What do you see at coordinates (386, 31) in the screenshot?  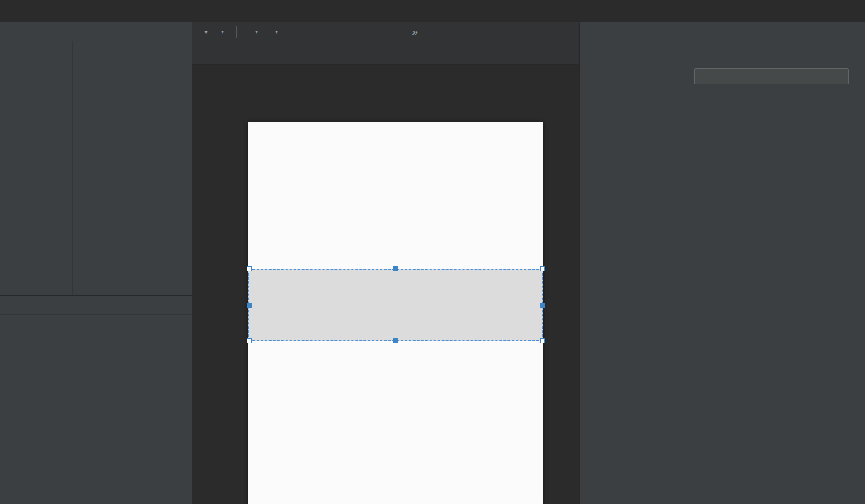 I see `design-toolbar: ▾ ▾ ▾ ▾ »` at bounding box center [386, 31].